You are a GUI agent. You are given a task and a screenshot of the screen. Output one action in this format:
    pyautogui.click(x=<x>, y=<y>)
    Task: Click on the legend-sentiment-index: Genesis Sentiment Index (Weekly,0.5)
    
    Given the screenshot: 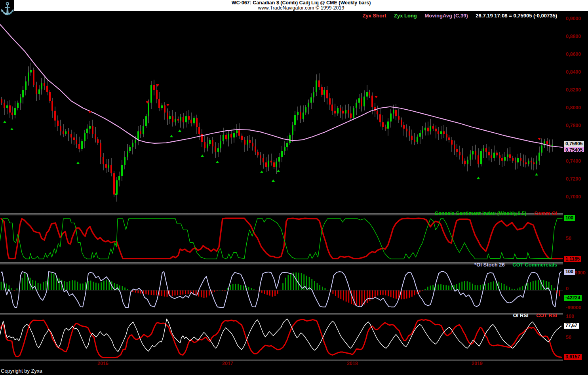 What is the action you would take?
    pyautogui.click(x=480, y=213)
    